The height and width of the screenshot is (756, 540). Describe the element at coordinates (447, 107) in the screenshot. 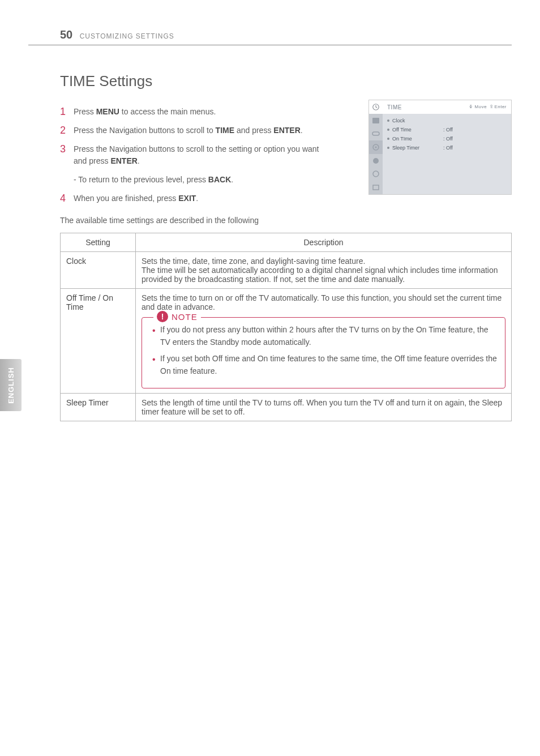

I see `osd-titlebar: TIME ꔁ Move ꕉ Enter` at that location.